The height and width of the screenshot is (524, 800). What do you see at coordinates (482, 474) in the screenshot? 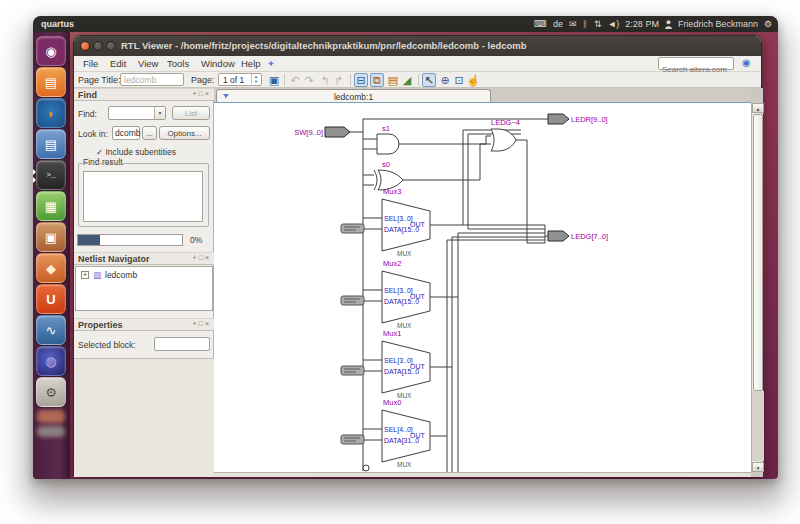
I see `horizontal-scroll-area` at bounding box center [482, 474].